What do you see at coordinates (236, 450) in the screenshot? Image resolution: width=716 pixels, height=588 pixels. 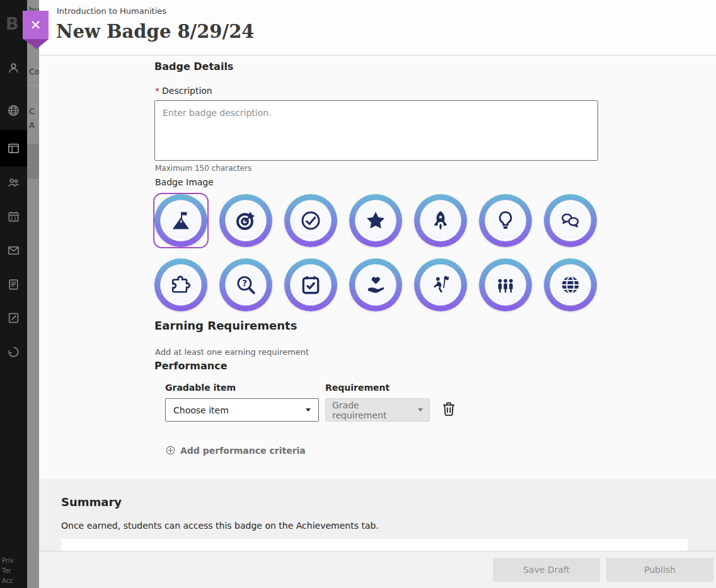 I see `add-performance-criteria-button: Add performance criteria` at bounding box center [236, 450].